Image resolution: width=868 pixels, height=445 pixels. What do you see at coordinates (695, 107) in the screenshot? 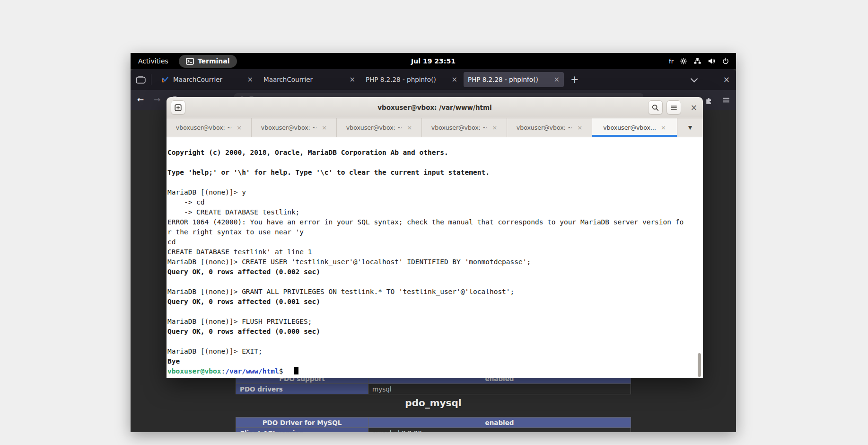
I see `terminal-close-button: ×` at bounding box center [695, 107].